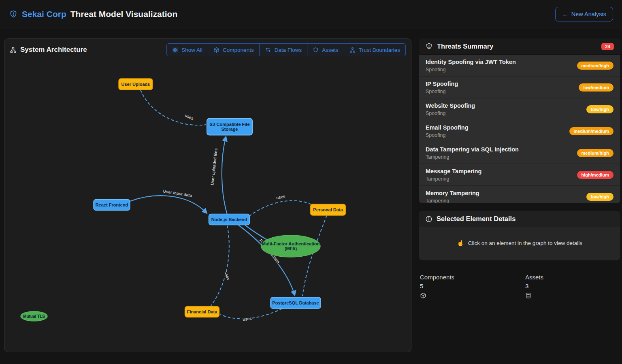 Image resolution: width=622 pixels, height=364 pixels. I want to click on threat-info: IP SpoofingSpoofing, so click(442, 87).